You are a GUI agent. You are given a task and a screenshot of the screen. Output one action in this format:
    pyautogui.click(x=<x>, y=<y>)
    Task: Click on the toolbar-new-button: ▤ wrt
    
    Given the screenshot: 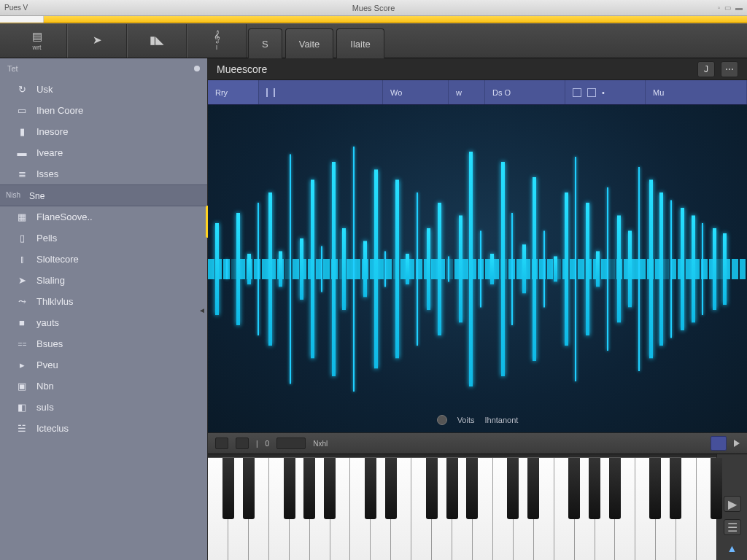 What is the action you would take?
    pyautogui.click(x=37, y=41)
    